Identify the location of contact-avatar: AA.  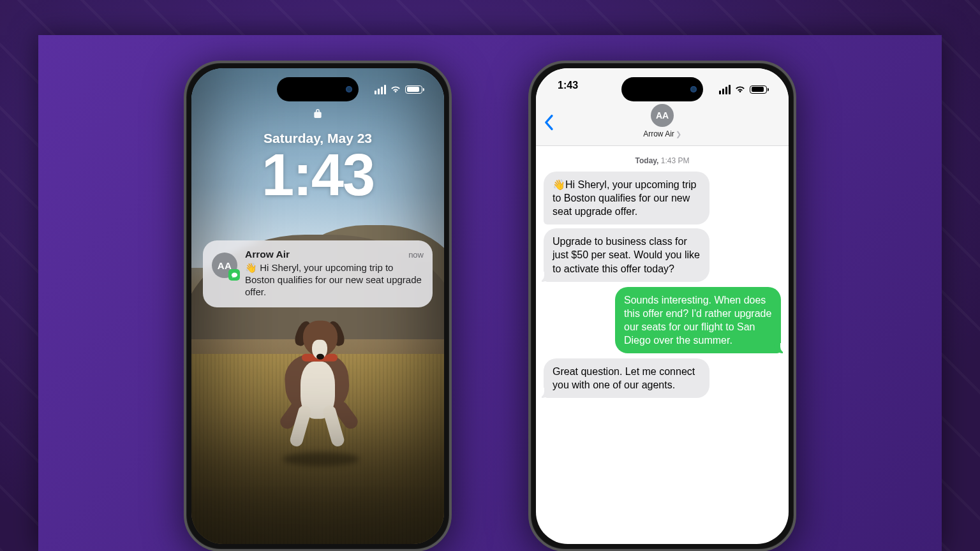
(662, 115).